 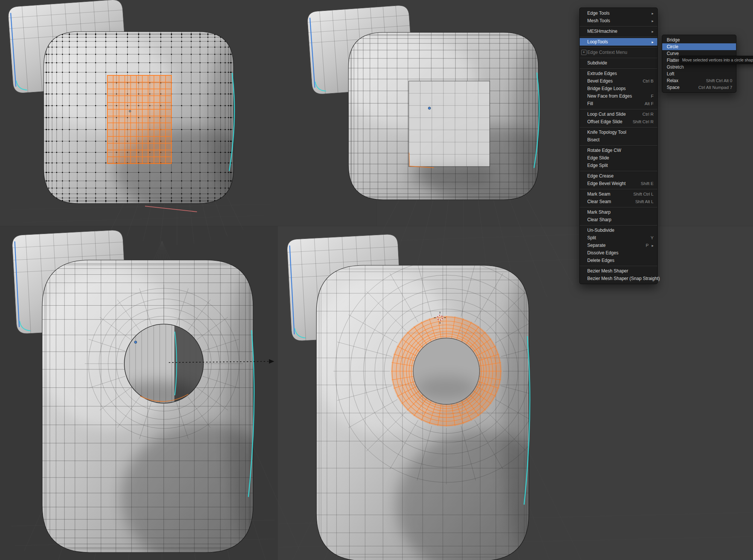 What do you see at coordinates (619, 89) in the screenshot?
I see `menu-item-bridge-edge-loops: Bridge Edge Loops` at bounding box center [619, 89].